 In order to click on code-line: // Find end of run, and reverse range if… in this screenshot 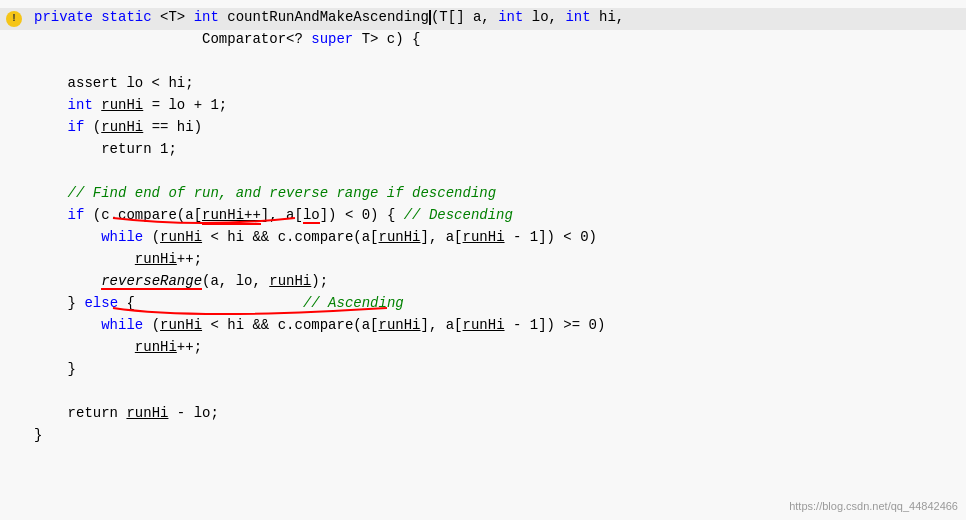, I will do `click(483, 195)`.